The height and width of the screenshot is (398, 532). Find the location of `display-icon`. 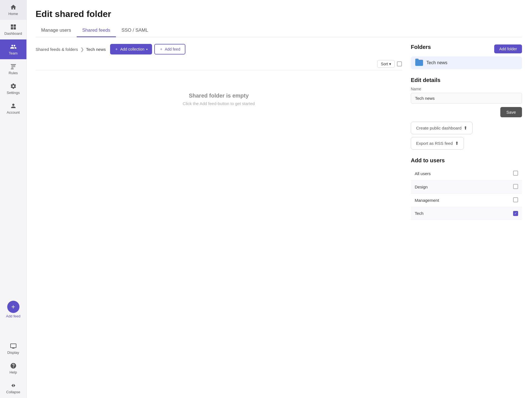

display-icon is located at coordinates (13, 346).